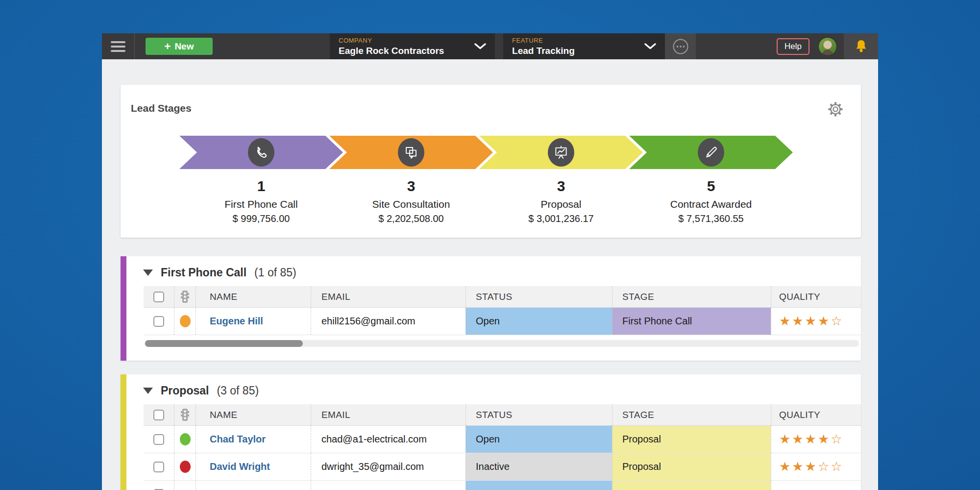 This screenshot has height=490, width=980. Describe the element at coordinates (711, 204) in the screenshot. I see `stage-label: Contract Awarded` at that location.